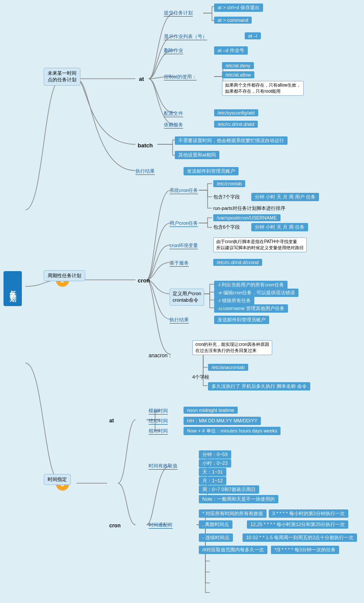 Image resolution: width=364 pixels, height=603 pixels. I want to click on cron-exec-result-val: 发送邮件到管理员账户, so click(242, 320).